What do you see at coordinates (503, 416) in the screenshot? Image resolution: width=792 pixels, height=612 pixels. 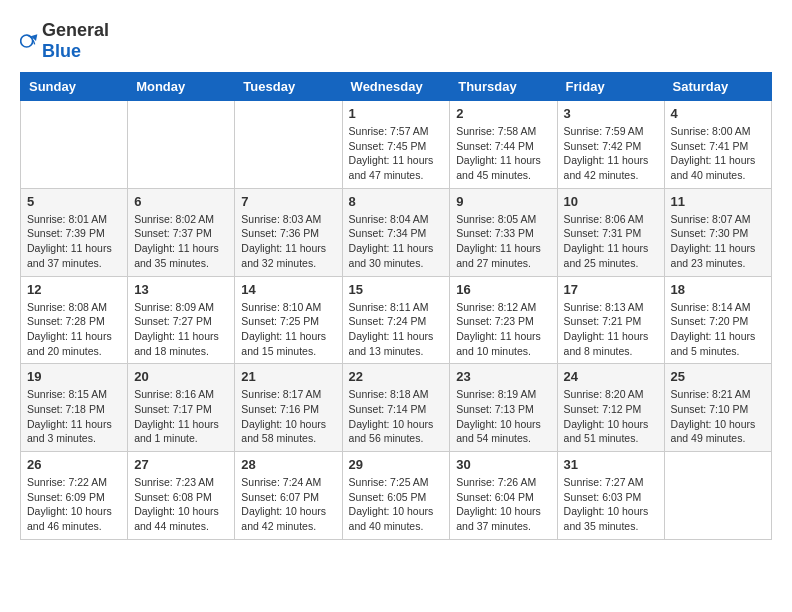 I see `day-info: Sunrise: 8:19 AM Sunset: 7:13 PM Dayligh…` at bounding box center [503, 416].